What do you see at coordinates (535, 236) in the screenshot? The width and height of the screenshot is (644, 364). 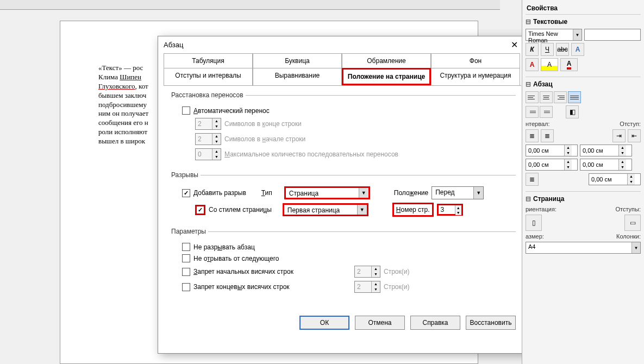 I see `size-label: азмер:` at bounding box center [535, 236].